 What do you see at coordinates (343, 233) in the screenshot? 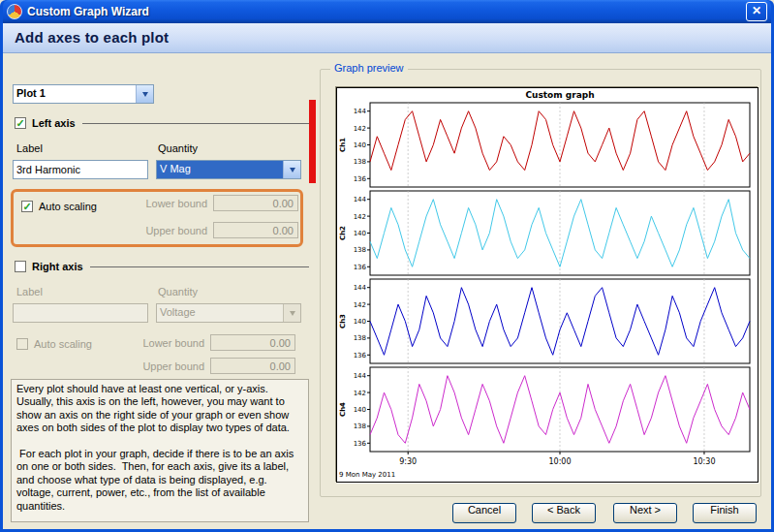
I see `svg-text: Ch2` at bounding box center [343, 233].